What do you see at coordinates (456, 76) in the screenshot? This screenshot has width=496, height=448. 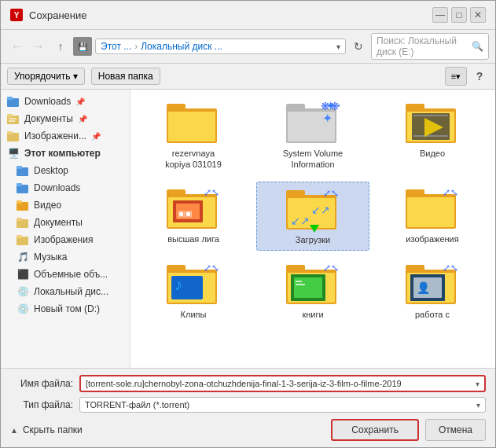 I see `view-toggle-button: ≡▾` at bounding box center [456, 76].